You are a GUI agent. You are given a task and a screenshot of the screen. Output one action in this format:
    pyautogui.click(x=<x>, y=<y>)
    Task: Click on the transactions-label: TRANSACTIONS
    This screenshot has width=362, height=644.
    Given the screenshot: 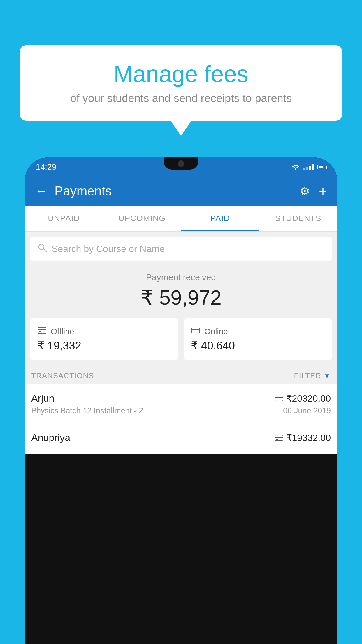 What is the action you would take?
    pyautogui.click(x=63, y=376)
    